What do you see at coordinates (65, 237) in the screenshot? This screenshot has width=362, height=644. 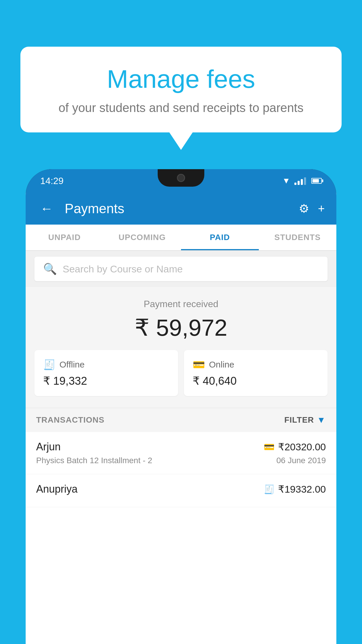 I see `tab-unpaid: UNPAID` at bounding box center [65, 237].